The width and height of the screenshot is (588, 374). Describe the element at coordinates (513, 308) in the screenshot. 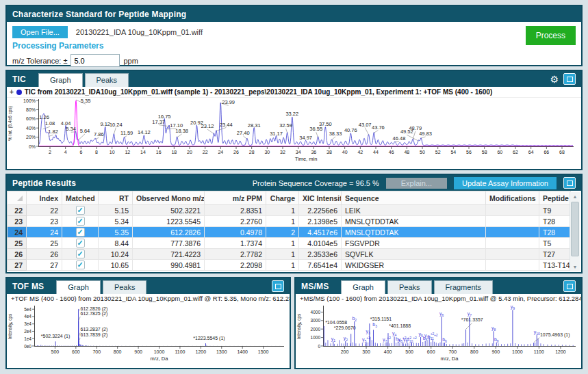

I see `svg-text: y9` at that location.